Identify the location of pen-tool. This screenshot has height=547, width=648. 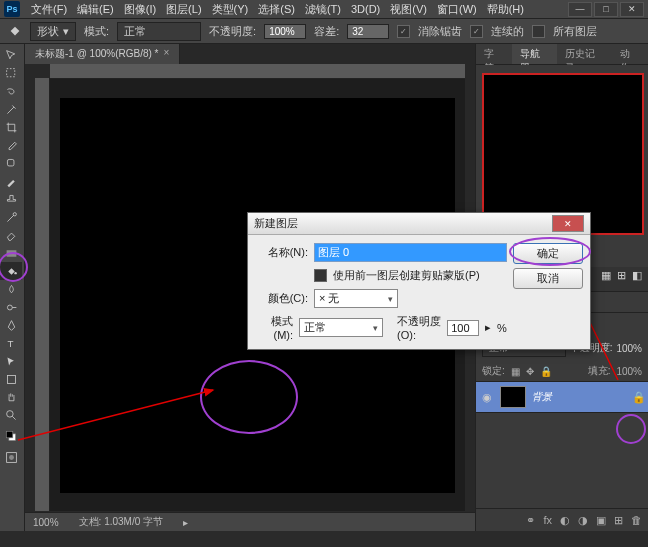
(11, 325).